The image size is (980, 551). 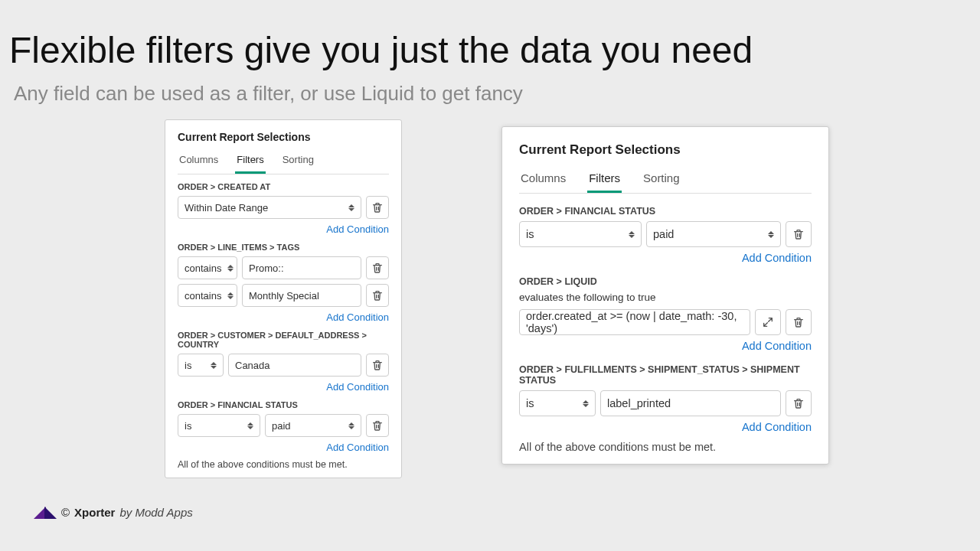 I want to click on filter-value-input: Promo::, so click(x=302, y=268).